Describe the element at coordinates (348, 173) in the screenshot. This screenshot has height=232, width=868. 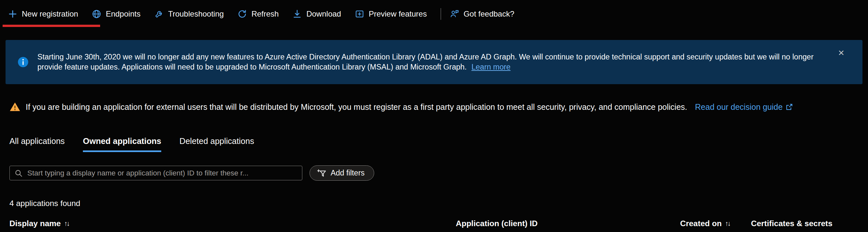
I see `add-filters-label: Add filters` at that location.